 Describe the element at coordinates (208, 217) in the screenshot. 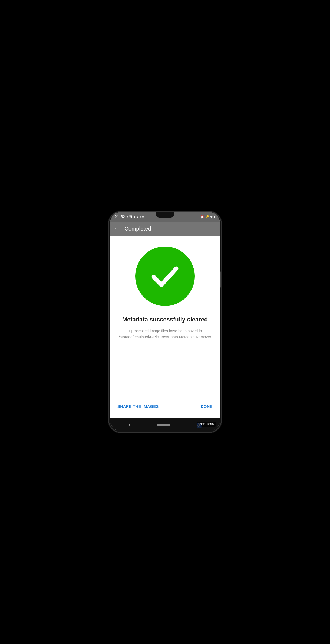

I see `status-icons-right: ⏰ 🔑 ✈ ▮` at that location.